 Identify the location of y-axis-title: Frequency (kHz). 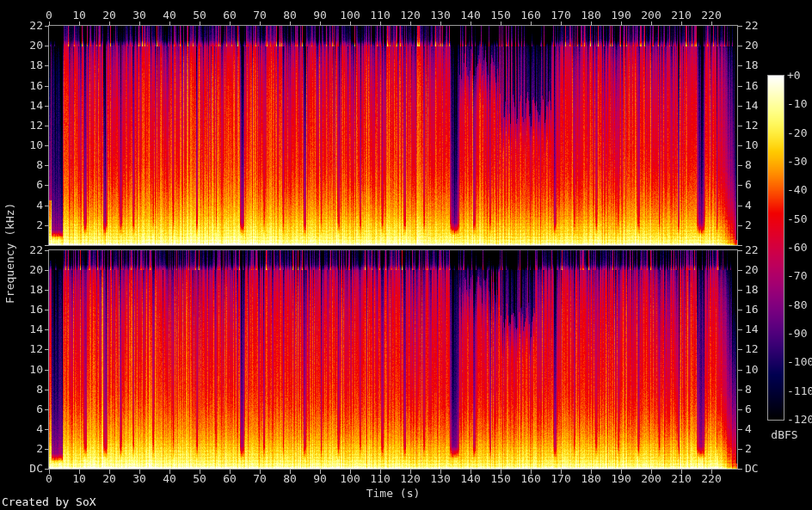
(10, 253).